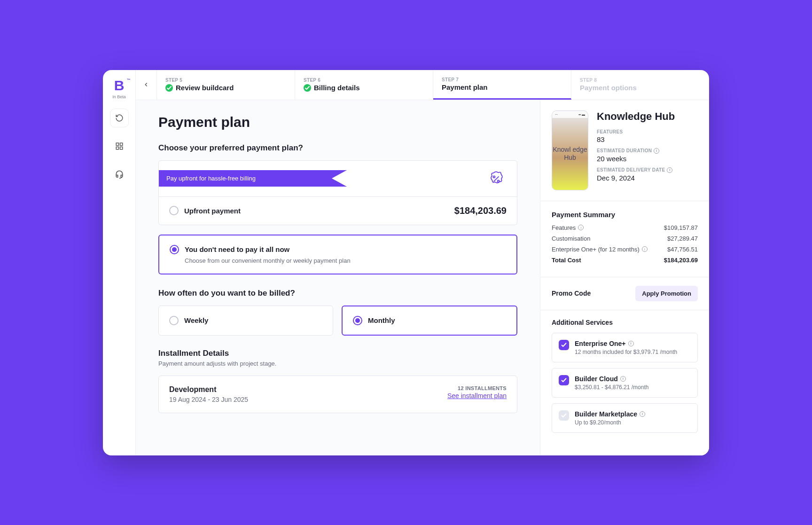 This screenshot has width=812, height=525. What do you see at coordinates (174, 321) in the screenshot?
I see `radio-weekly` at bounding box center [174, 321].